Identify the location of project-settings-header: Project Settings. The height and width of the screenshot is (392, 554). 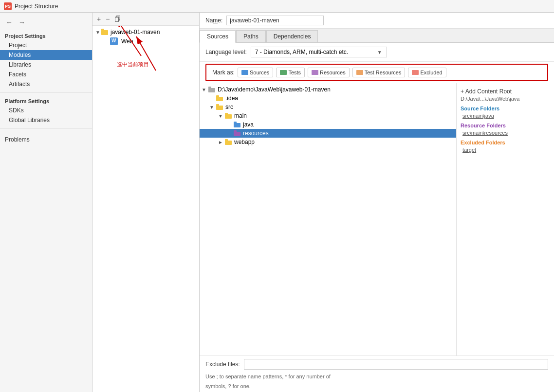
(46, 35).